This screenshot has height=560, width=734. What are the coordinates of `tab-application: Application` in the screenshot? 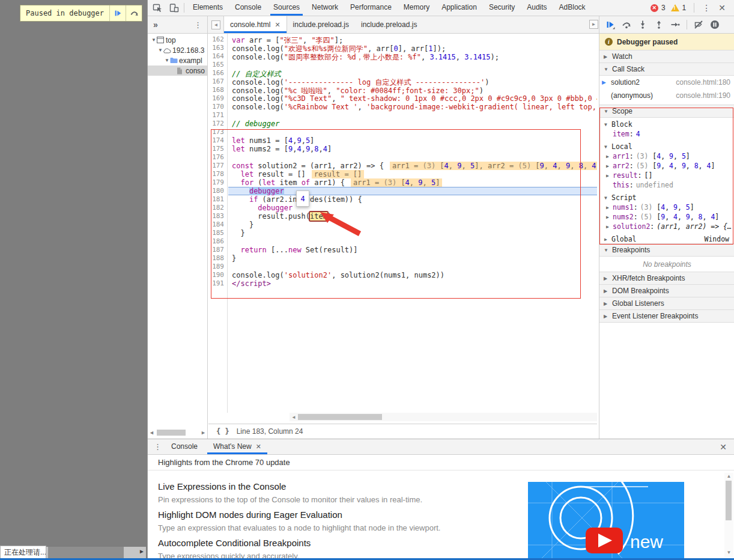 It's located at (459, 8).